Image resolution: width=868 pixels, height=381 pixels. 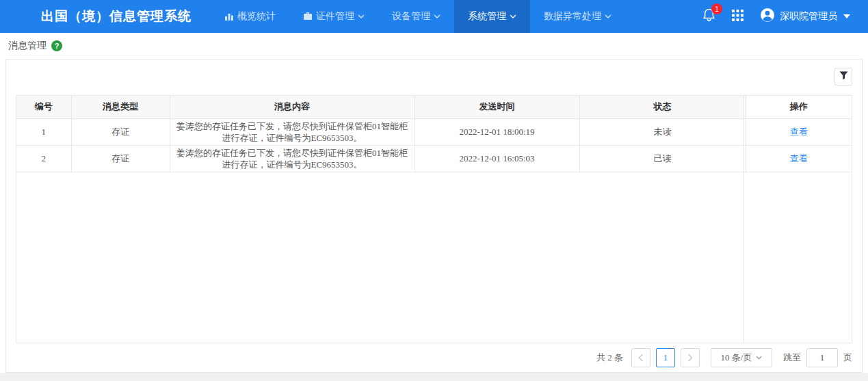 What do you see at coordinates (848, 358) in the screenshot?
I see `jump-suffix: 页` at bounding box center [848, 358].